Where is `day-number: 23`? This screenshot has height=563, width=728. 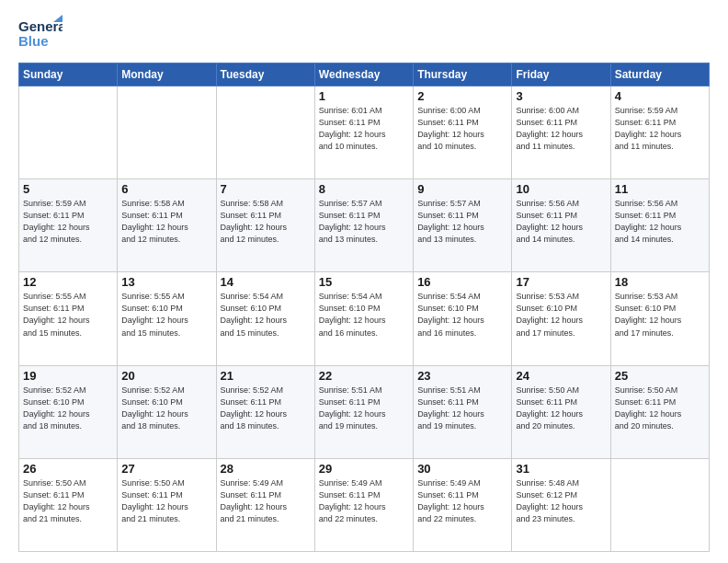 day-number: 23 is located at coordinates (462, 375).